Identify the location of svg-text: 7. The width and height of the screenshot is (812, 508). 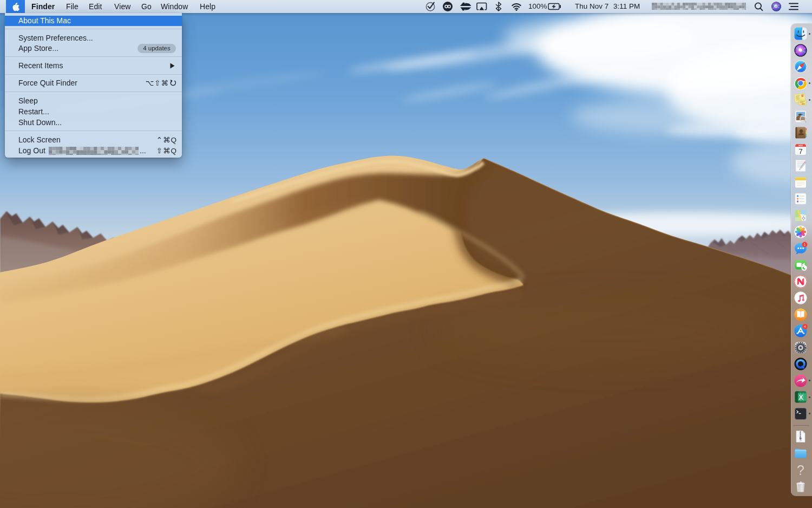
(800, 151).